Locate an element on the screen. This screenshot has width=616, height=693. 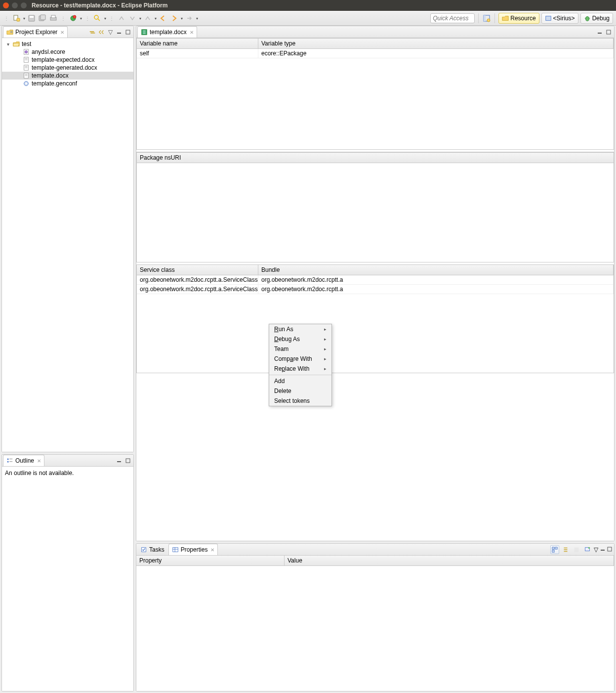
show-categories-button is located at coordinates (555, 550).